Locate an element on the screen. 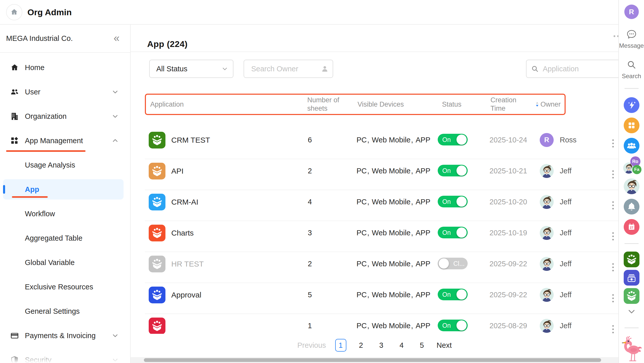  pagination-page-4: 4 is located at coordinates (402, 345).